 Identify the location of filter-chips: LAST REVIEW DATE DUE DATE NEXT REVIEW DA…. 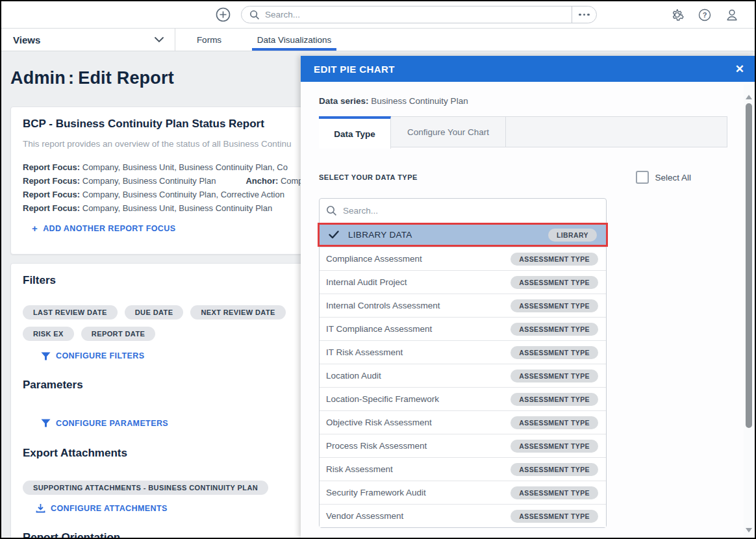
(175, 323).